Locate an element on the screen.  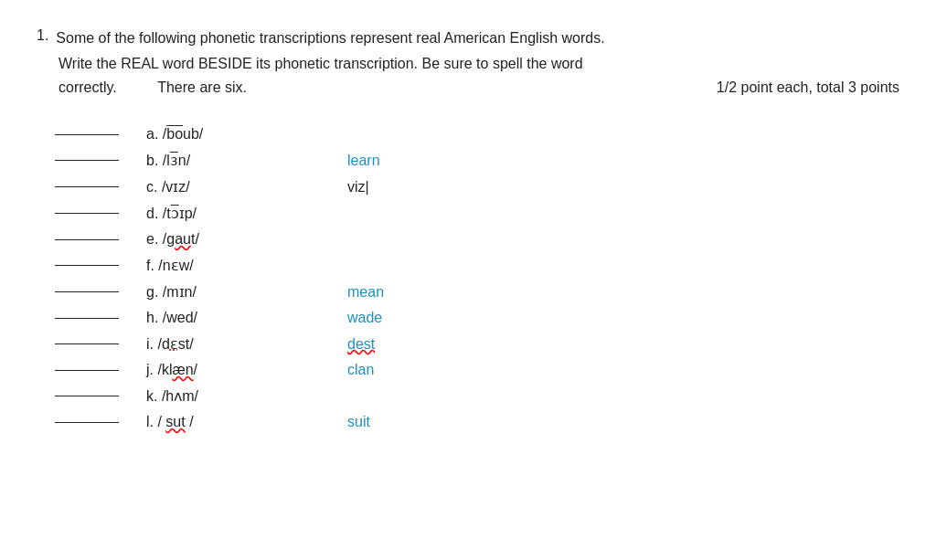
there-are-six-text: There are six. is located at coordinates (202, 88).